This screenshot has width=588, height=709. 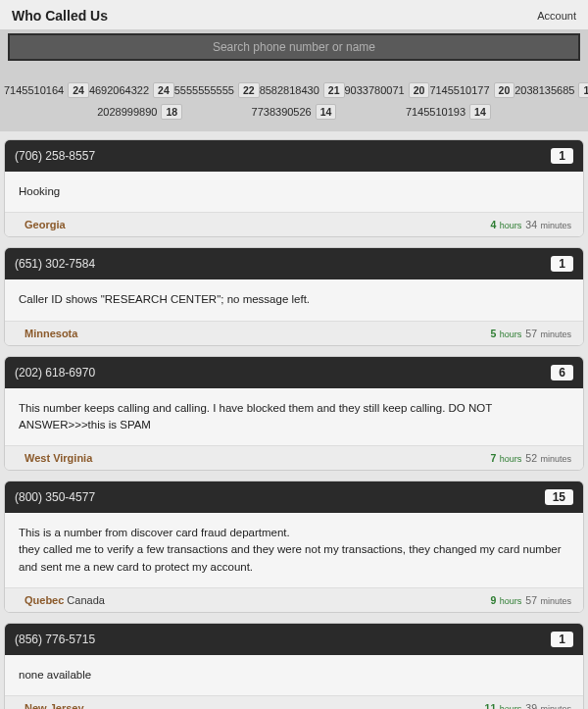 I want to click on top-number-item: 714551019314, so click(x=449, y=112).